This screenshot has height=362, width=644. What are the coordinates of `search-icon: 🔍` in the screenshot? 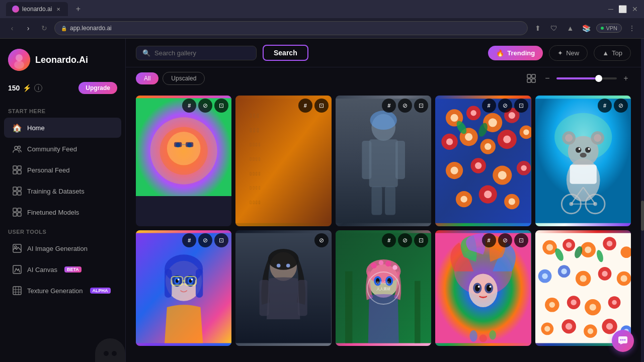 It's located at (146, 53).